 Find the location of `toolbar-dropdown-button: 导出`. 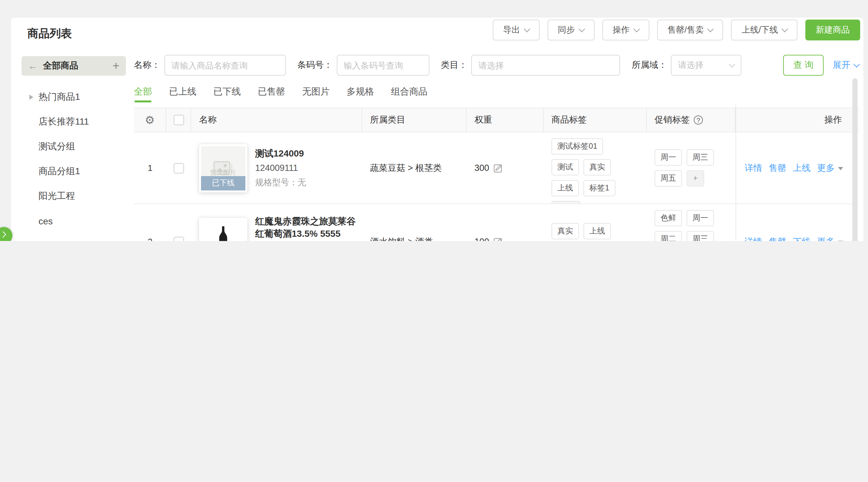

toolbar-dropdown-button: 导出 is located at coordinates (516, 30).